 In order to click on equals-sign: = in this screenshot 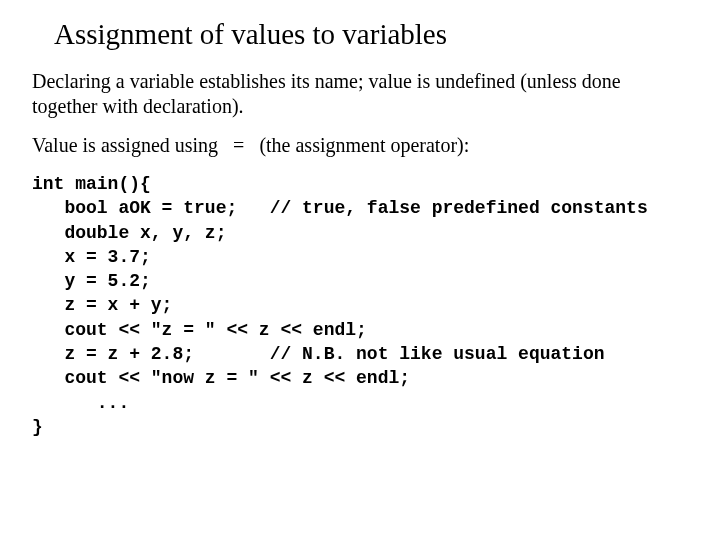, I will do `click(238, 146)`.